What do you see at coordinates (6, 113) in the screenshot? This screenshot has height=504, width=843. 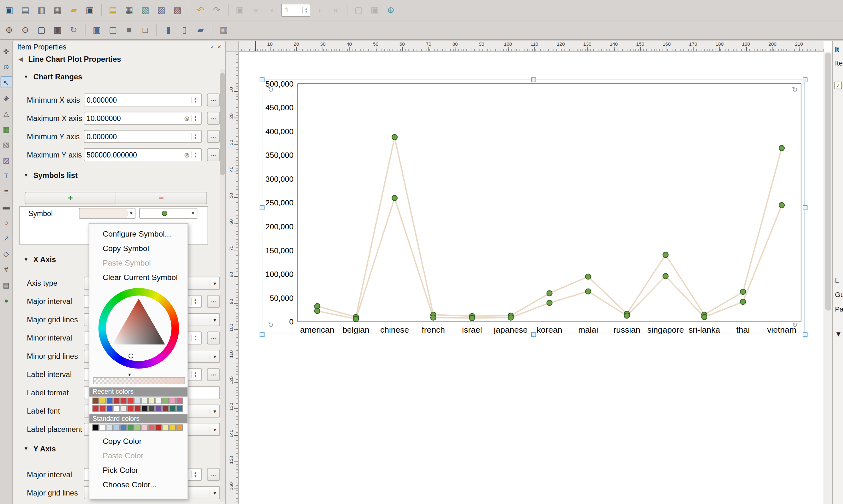 I see `edit-nodes-icon: △` at bounding box center [6, 113].